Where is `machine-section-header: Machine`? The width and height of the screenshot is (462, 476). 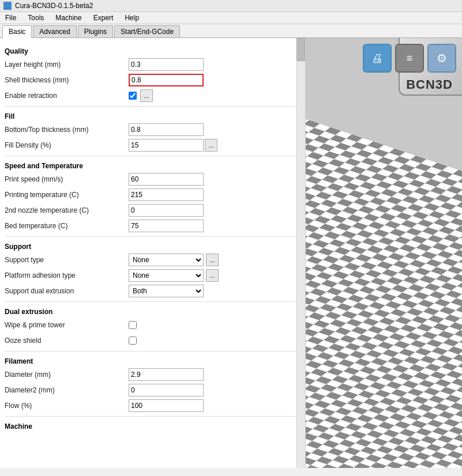
machine-section-header: Machine is located at coordinates (152, 426).